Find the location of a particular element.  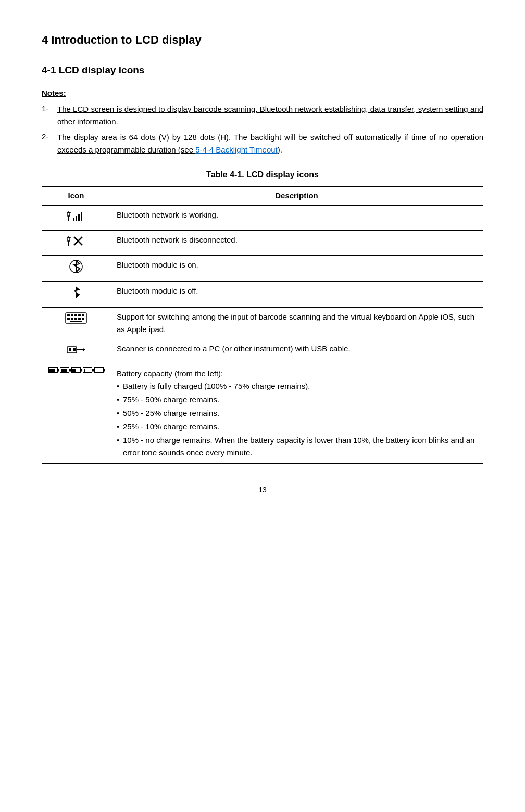

battery-bullet-4: 25% - 10% charge remains. is located at coordinates (297, 427).